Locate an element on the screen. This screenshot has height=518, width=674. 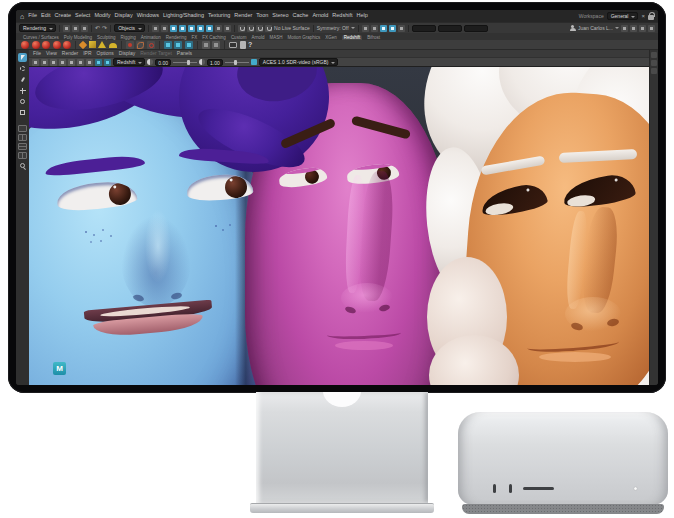
rs-help-icon: ? is located at coordinates (250, 44).